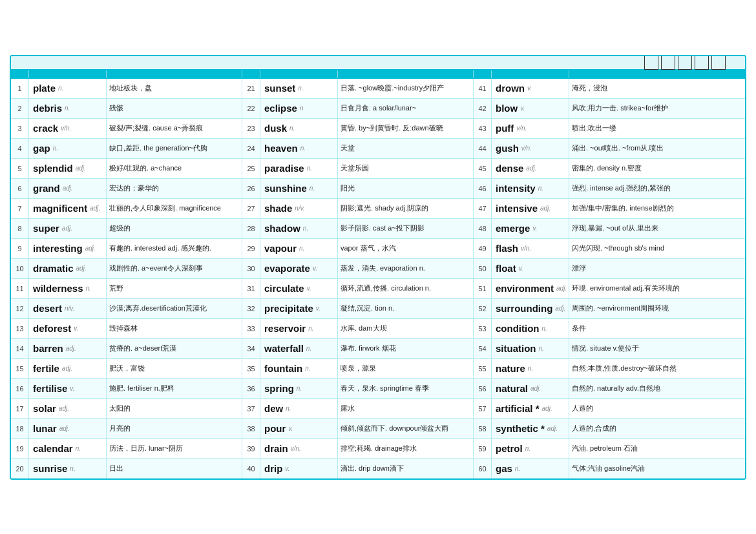 The image size is (756, 534). What do you see at coordinates (68, 329) in the screenshot?
I see `cell-word-a: deforestv.` at bounding box center [68, 329].